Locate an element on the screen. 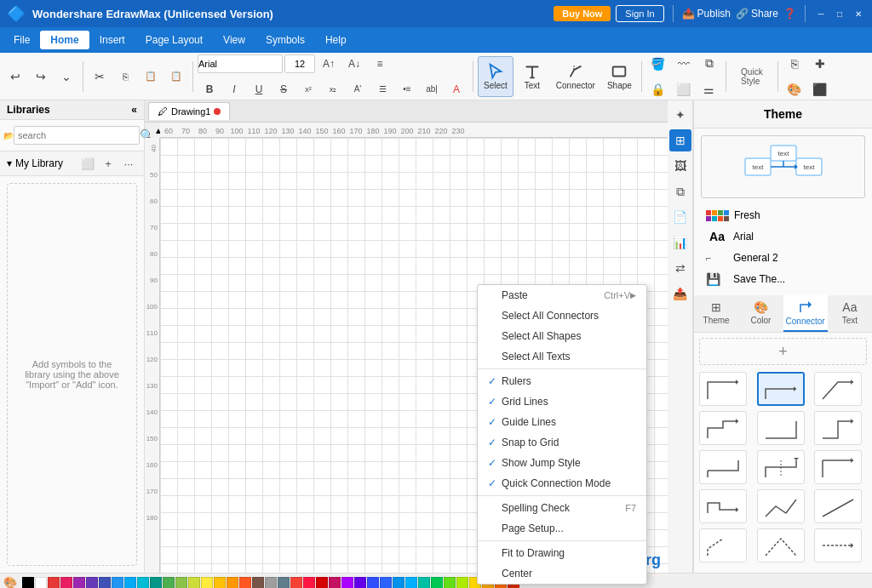 The width and height of the screenshot is (872, 588). iconbar-pointer: ✦ is located at coordinates (680, 115).